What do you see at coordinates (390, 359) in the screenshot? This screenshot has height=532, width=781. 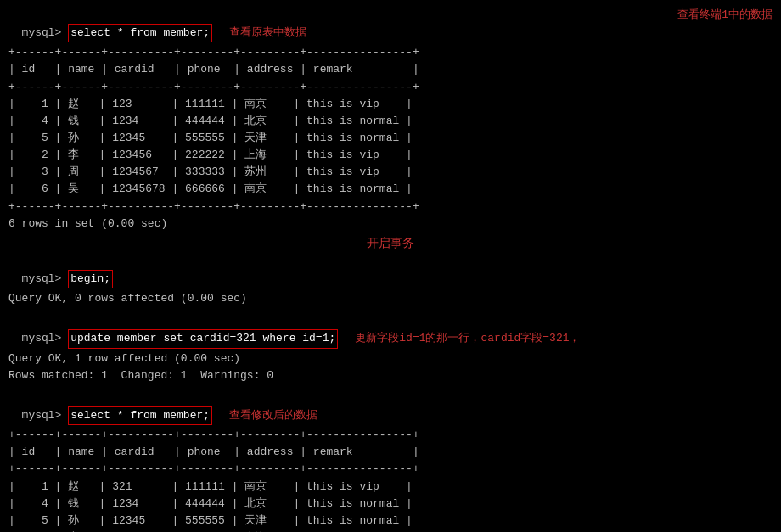 I see `ok-update: Query OK, 1 row affected (0.00 sec)` at bounding box center [390, 359].